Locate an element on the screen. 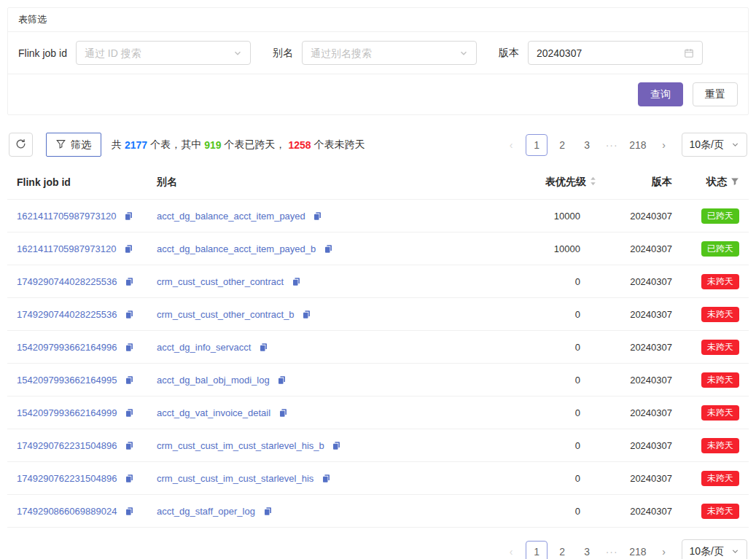 This screenshot has width=756, height=559. alias-link: acct_dg_info_servacct is located at coordinates (204, 347).